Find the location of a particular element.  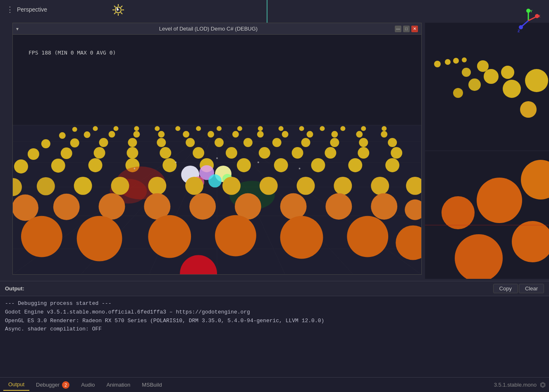

sun-icon is located at coordinates (118, 10).